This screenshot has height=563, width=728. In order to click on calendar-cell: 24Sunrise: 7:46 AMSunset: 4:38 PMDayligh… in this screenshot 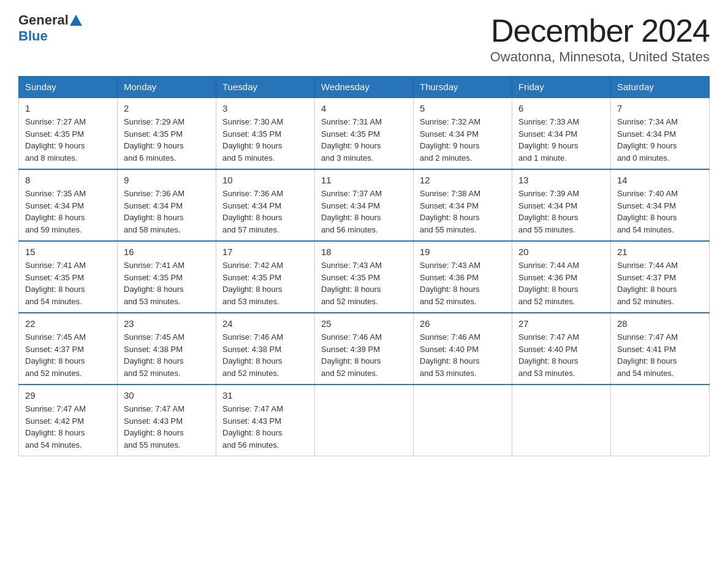, I will do `click(266, 348)`.